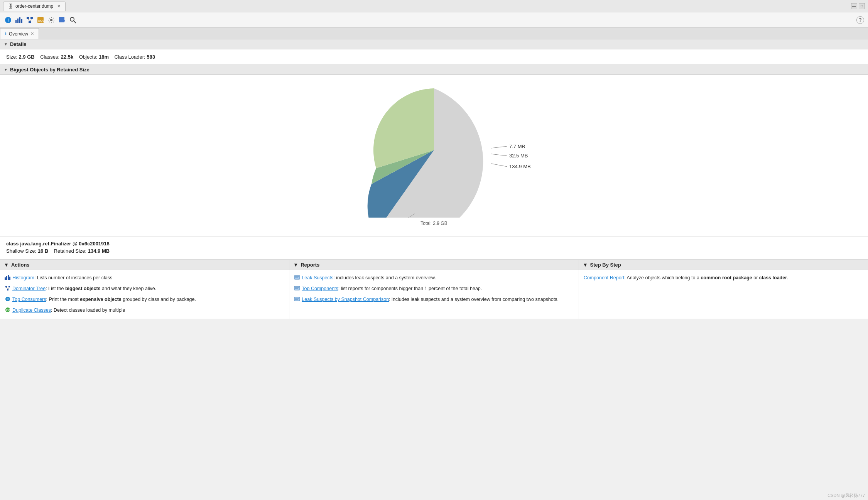  I want to click on dominator-link: Dominator Tree, so click(29, 289).